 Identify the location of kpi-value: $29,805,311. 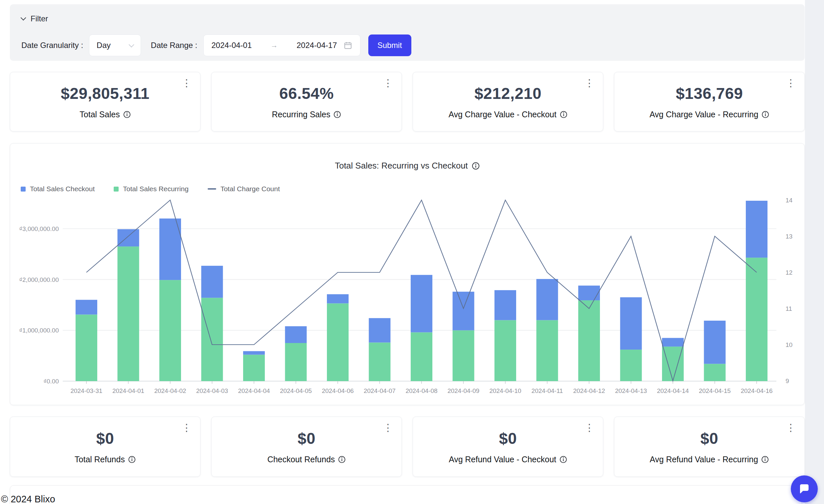
(105, 94).